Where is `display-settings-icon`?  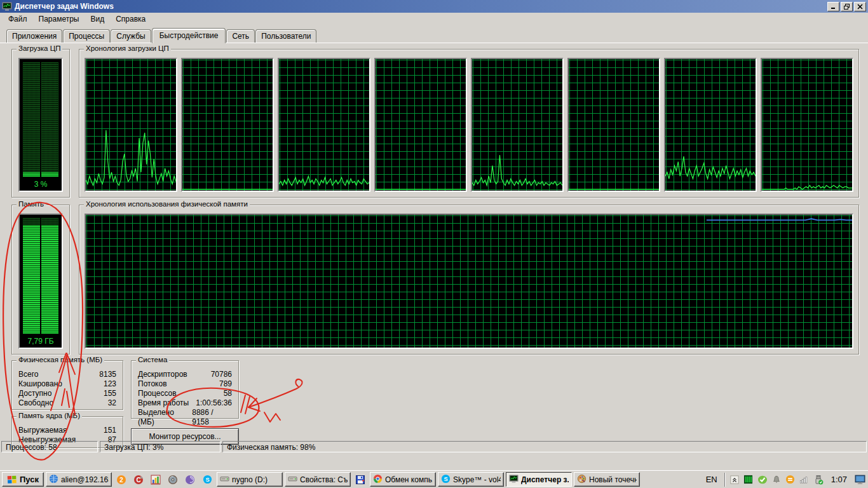
display-settings-icon is located at coordinates (860, 480).